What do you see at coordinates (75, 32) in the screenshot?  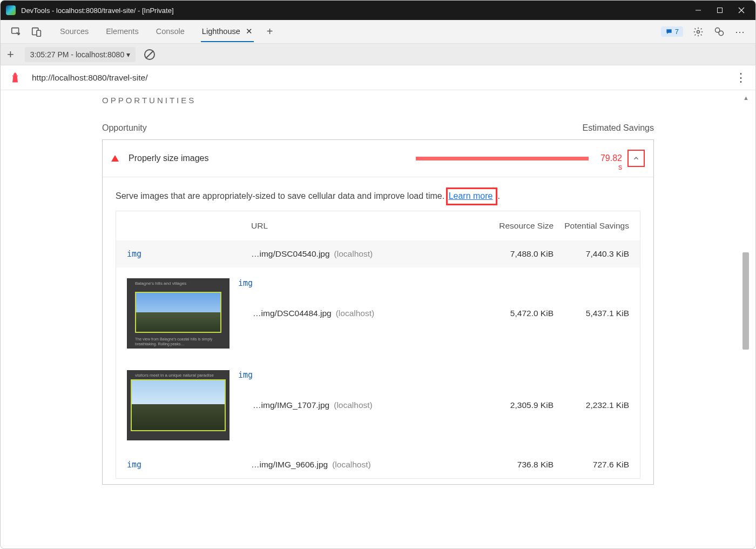 I see `tab-sources: Sources` at bounding box center [75, 32].